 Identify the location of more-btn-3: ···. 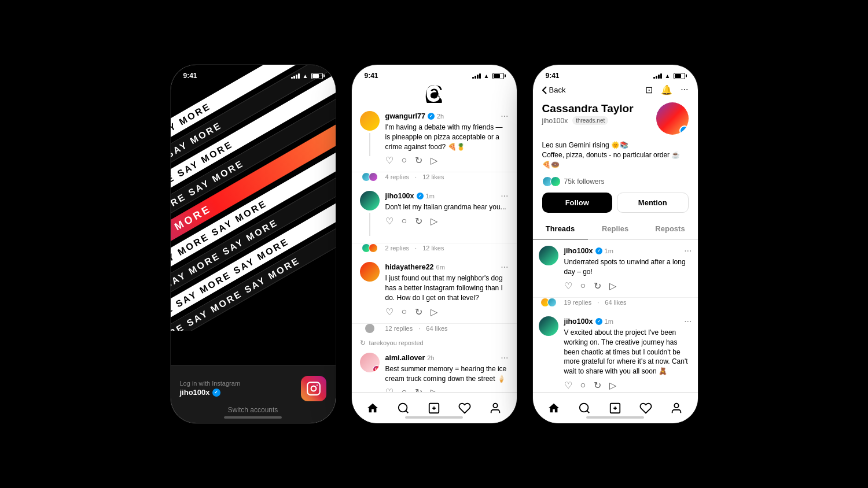
(505, 267).